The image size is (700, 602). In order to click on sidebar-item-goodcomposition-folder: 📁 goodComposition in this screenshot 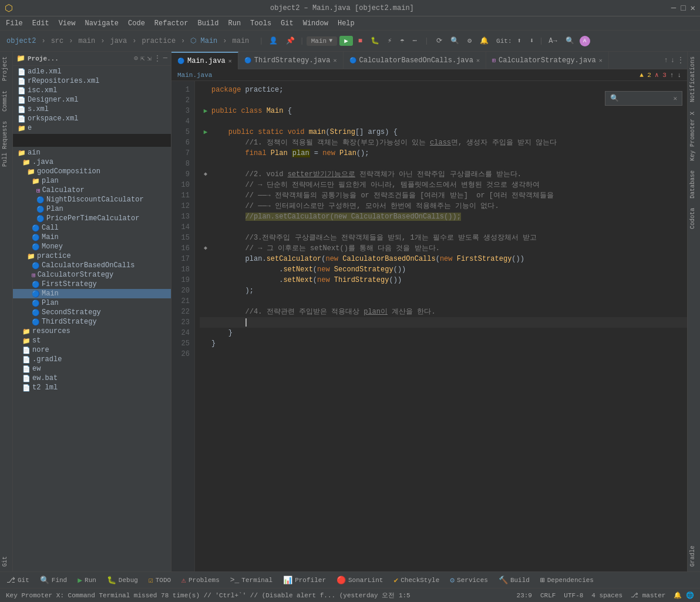, I will do `click(92, 171)`.